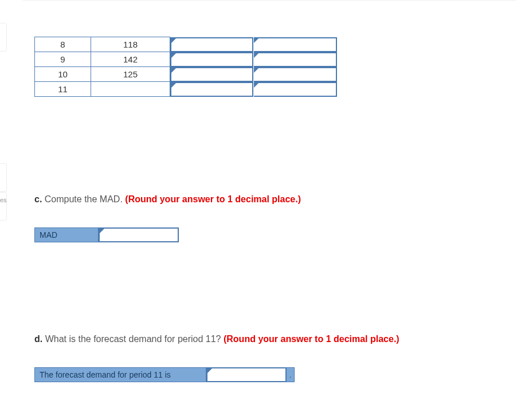  I want to click on forecast-input-row1-col1, so click(212, 45).